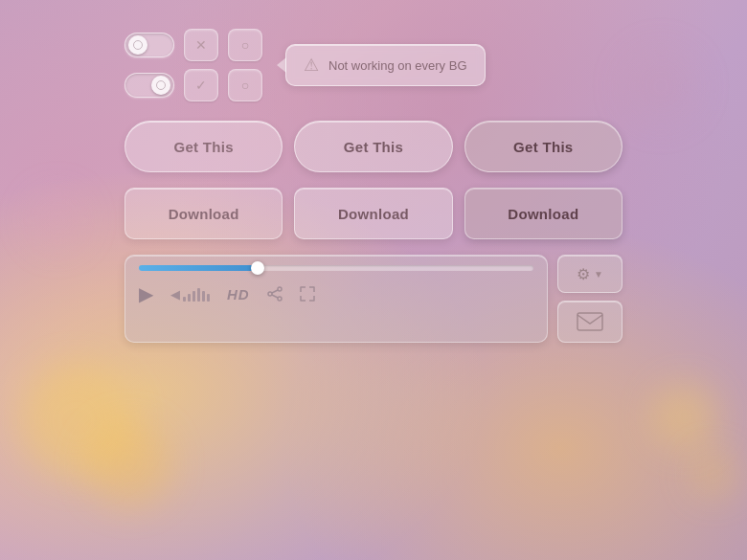  I want to click on toggles-and-icons: ✕ ○, so click(193, 45).